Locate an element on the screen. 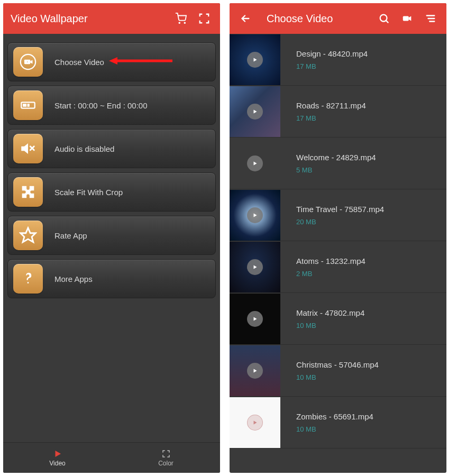  menu-label: Audio is disabled is located at coordinates (85, 149).